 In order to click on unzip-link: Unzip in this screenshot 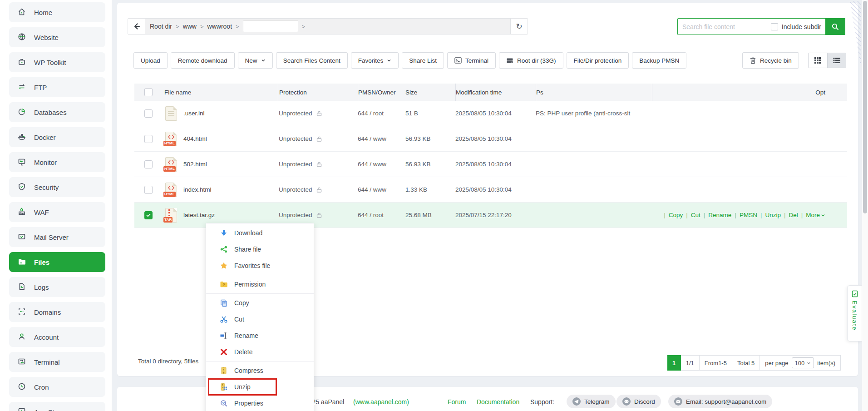, I will do `click(773, 215)`.